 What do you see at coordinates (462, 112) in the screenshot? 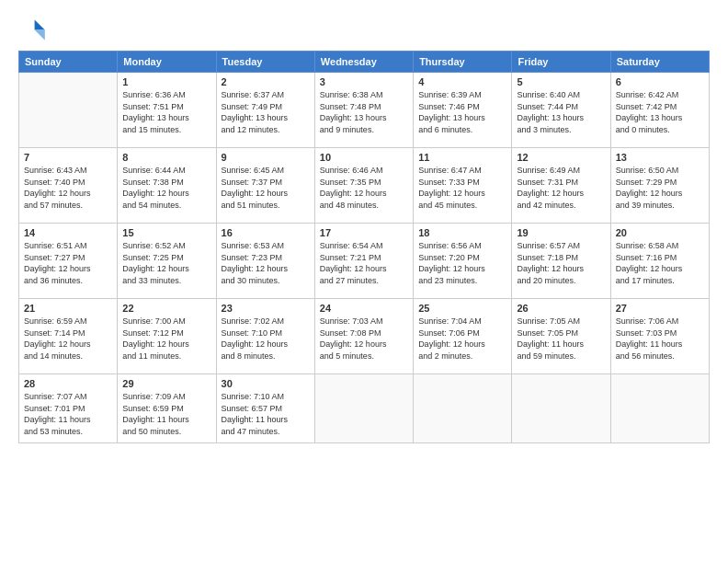
I see `day-info: Sunrise: 6:39 AM Sunset: 7:46 PM Dayligh…` at bounding box center [462, 112].